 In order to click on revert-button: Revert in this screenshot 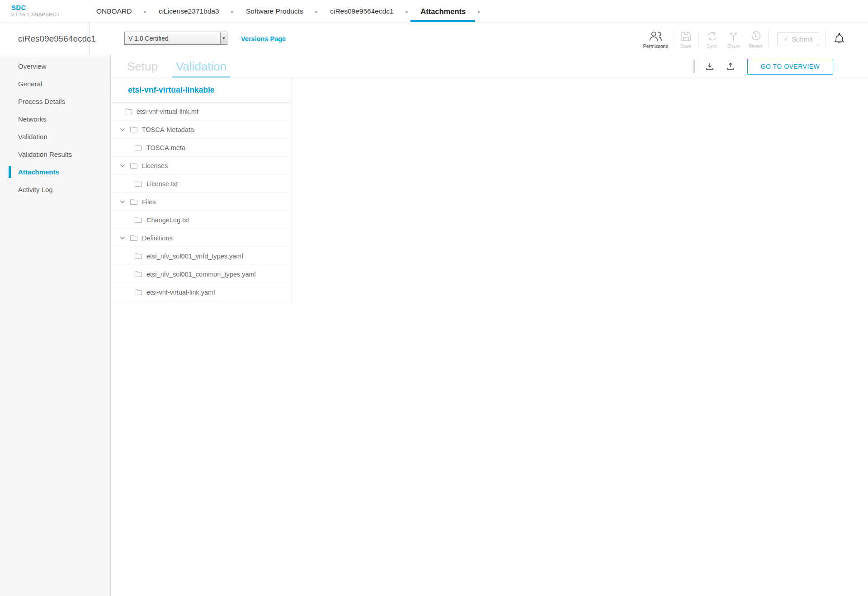, I will do `click(755, 39)`.